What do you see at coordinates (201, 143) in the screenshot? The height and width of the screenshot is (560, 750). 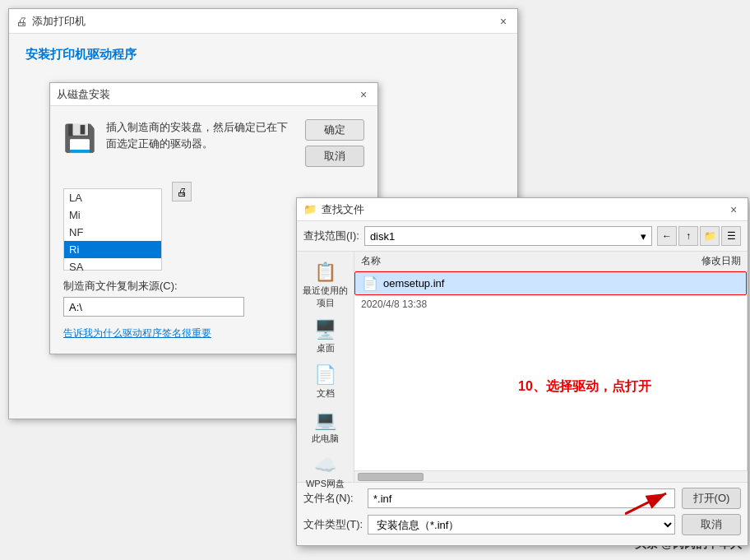 I see `from-disk-description: 插入制造商的安装盘，然后确定已在下面选定正确的驱动器。` at bounding box center [201, 143].